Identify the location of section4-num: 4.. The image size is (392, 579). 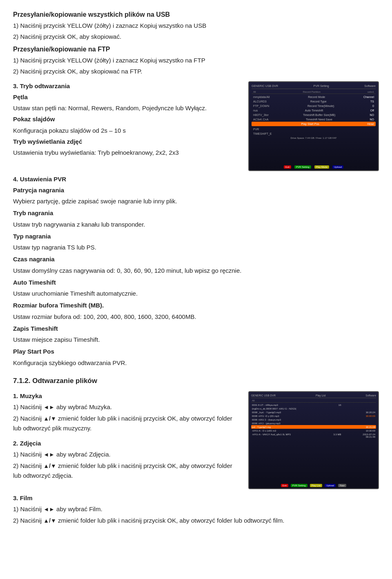
(16, 179).